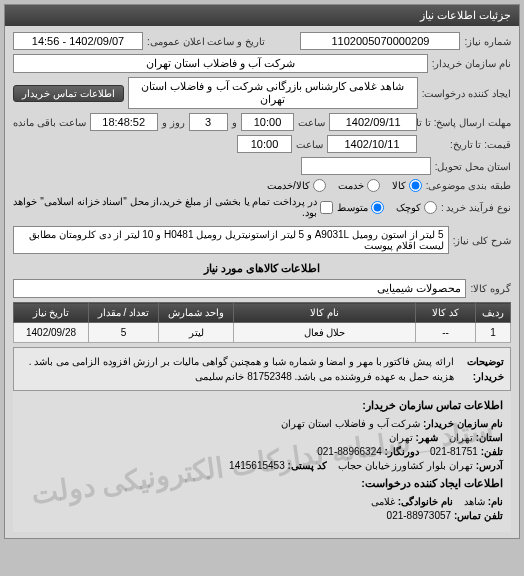  Describe the element at coordinates (262, 406) in the screenshot. I see `contact-title: اطلاعات تماس سازمان خریدار:` at that location.